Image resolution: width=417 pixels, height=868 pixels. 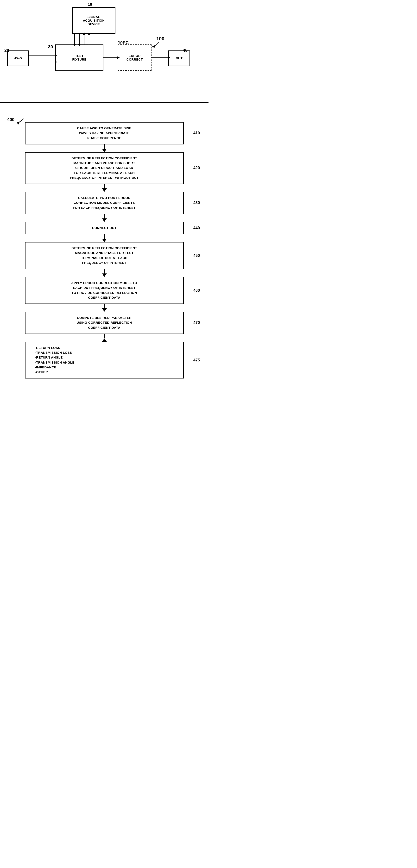 I want to click on flow-box-440: CONNECT DUT 440, so click(x=105, y=228).